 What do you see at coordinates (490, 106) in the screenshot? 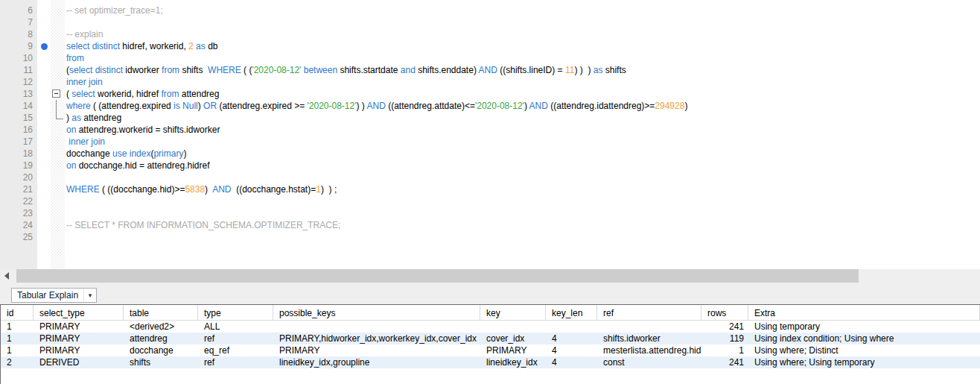
I see `code-line: 14where ( (attendreg.expired is Null) OR…` at bounding box center [490, 106].